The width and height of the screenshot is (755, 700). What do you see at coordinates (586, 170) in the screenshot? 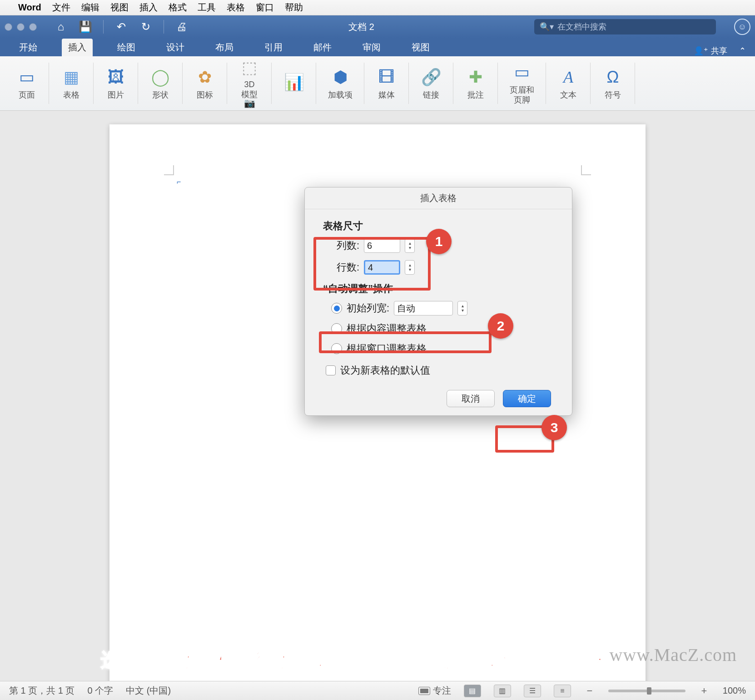
I see `margin-marker` at bounding box center [586, 170].